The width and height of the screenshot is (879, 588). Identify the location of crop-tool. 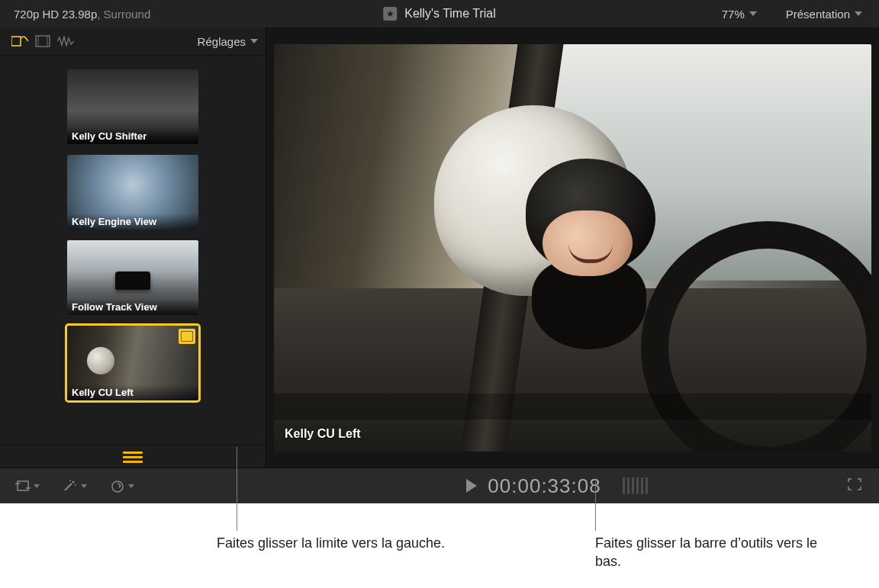
(27, 486).